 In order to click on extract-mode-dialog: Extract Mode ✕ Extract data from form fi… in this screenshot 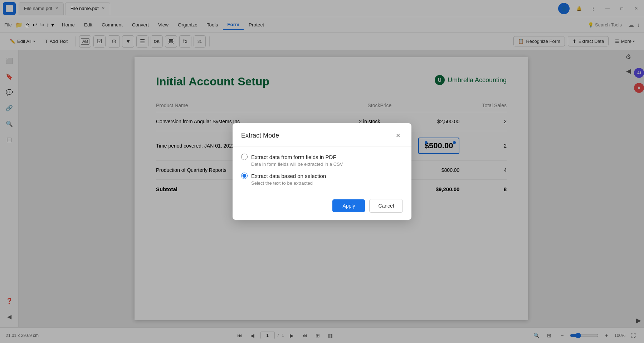, I will do `click(322, 172)`.